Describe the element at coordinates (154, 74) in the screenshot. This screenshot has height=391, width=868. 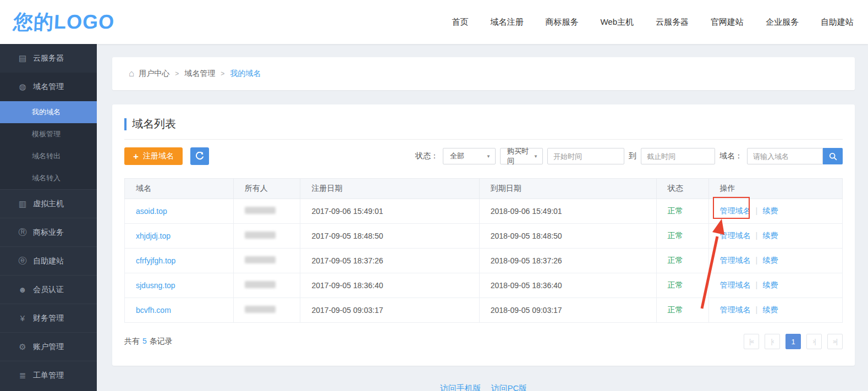
I see `breadcrumb-user-center: 用户中心` at that location.